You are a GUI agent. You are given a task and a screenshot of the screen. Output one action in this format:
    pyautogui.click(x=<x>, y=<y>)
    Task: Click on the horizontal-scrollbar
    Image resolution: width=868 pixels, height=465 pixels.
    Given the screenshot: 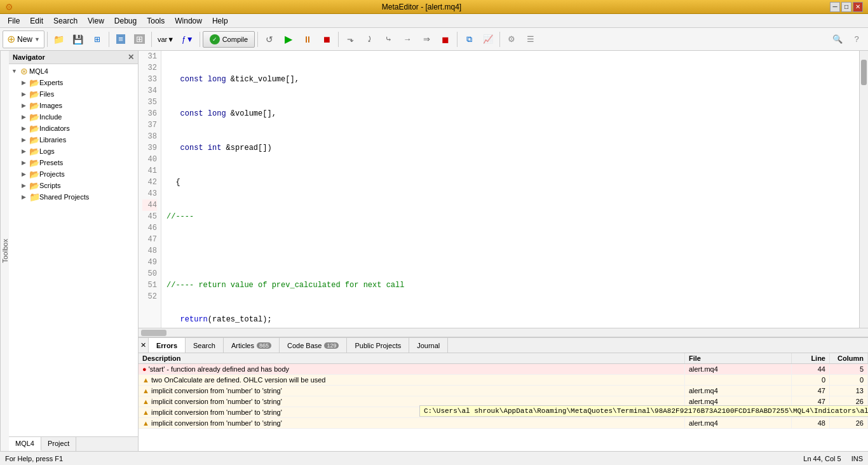 What is the action you would take?
    pyautogui.click(x=503, y=332)
    